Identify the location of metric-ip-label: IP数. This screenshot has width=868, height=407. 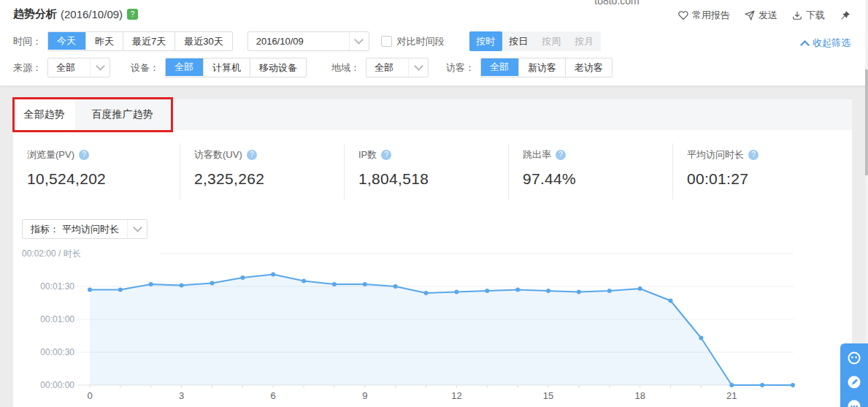
(368, 155).